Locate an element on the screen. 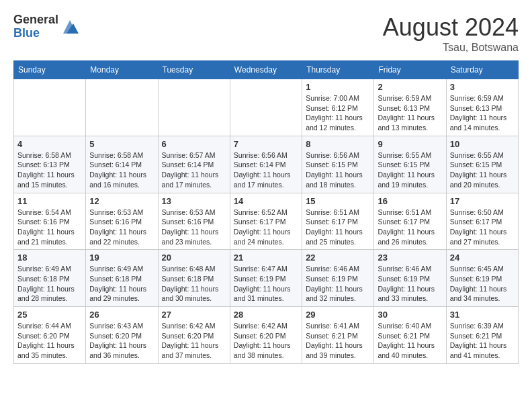 This screenshot has height=411, width=532. calendar-day-cell: 13Sunrise: 6:53 AM Sunset: 6:16 PM Dayli… is located at coordinates (193, 222).